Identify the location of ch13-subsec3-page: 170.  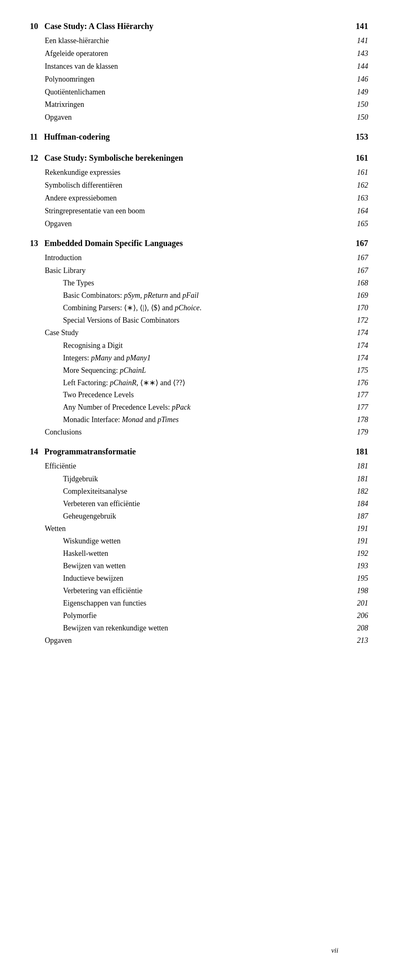
(362, 308).